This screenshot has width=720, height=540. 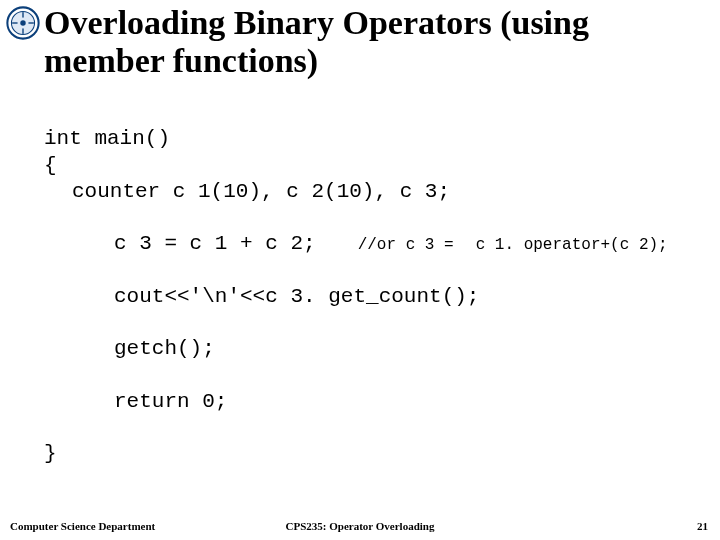 I want to click on code-line: return 0;, so click(x=407, y=402).